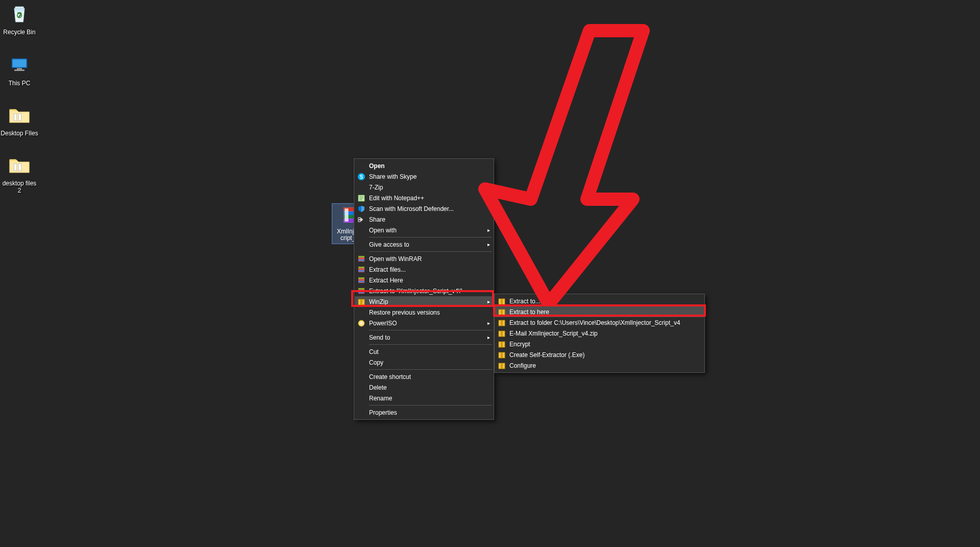  Describe the element at coordinates (19, 14) in the screenshot. I see `recycle-bin-icon` at that location.